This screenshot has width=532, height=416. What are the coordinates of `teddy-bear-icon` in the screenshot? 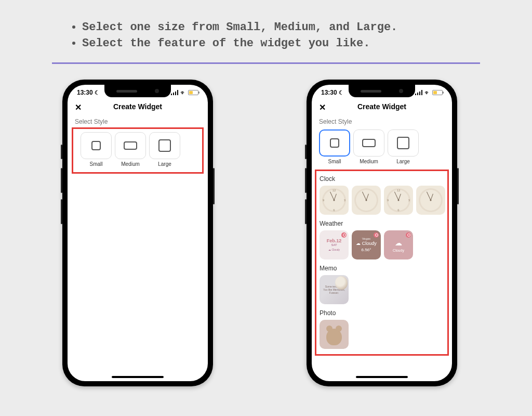 It's located at (334, 337).